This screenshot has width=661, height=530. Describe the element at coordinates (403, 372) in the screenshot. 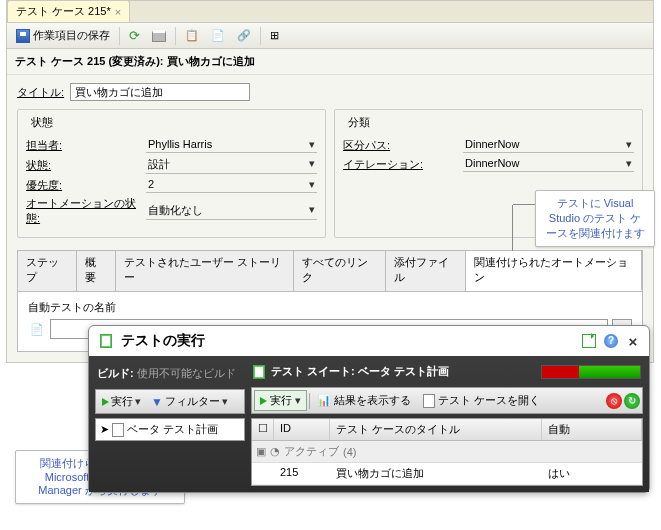

I see `suite-title: テスト スイート: ベータ テスト計画` at that location.